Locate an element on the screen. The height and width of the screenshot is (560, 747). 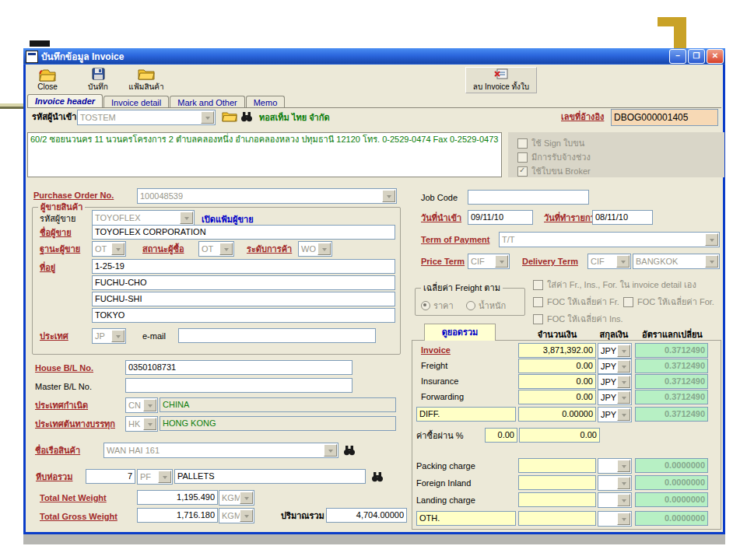
gross-weight-field: 1,716.180 is located at coordinates (177, 515).